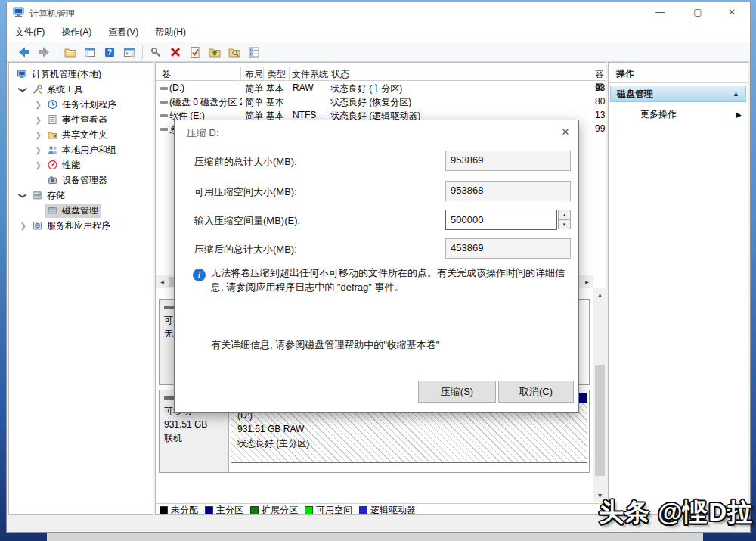 The width and height of the screenshot is (756, 541). I want to click on menu-item: 查看(V), so click(123, 32).